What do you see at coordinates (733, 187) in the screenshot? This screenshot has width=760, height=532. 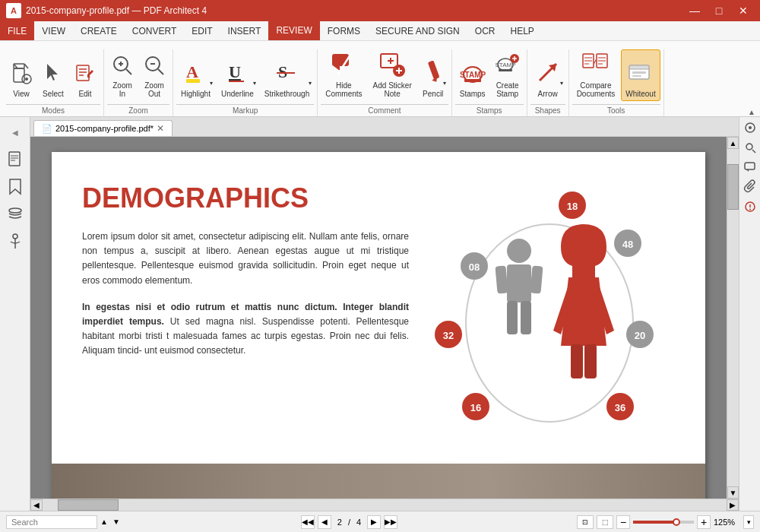 I see `scroll-thumb` at bounding box center [733, 187].